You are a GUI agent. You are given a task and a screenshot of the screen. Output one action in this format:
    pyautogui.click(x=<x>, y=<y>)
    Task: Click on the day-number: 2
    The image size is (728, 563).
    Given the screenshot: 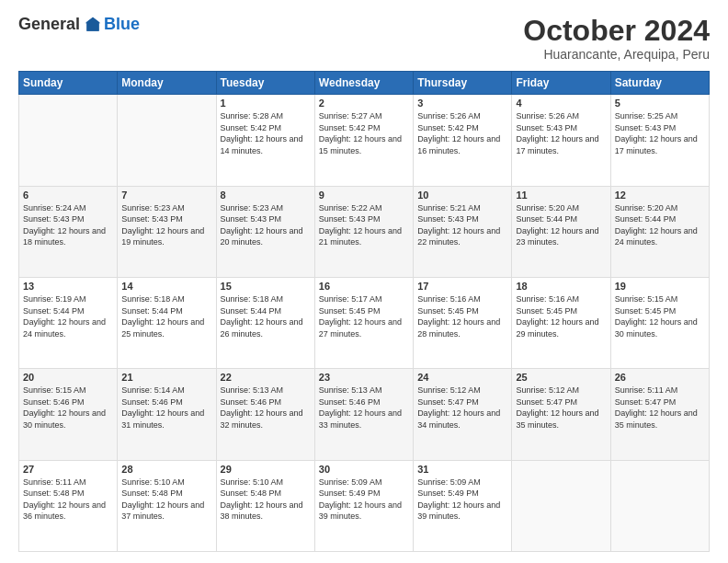 What is the action you would take?
    pyautogui.click(x=364, y=103)
    